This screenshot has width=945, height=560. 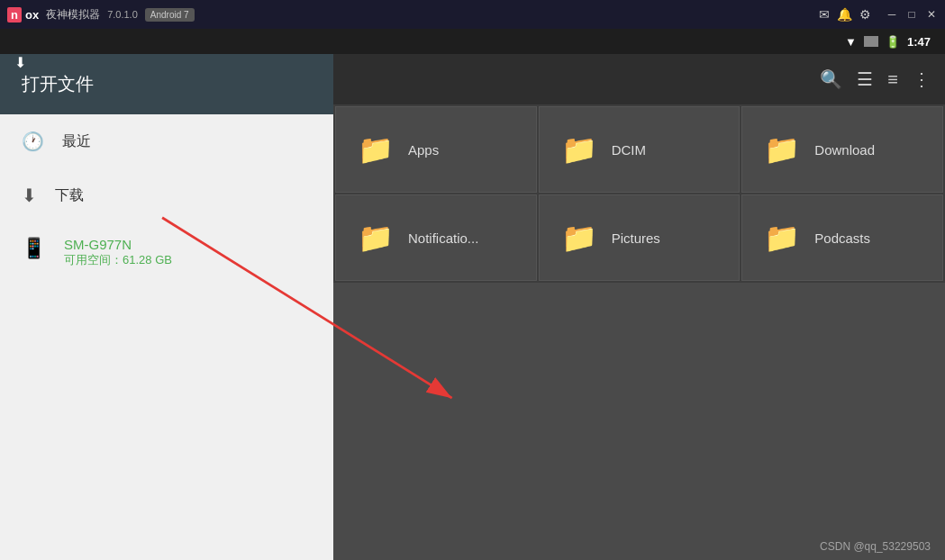 I want to click on phone-icon: 🔔, so click(x=845, y=14).